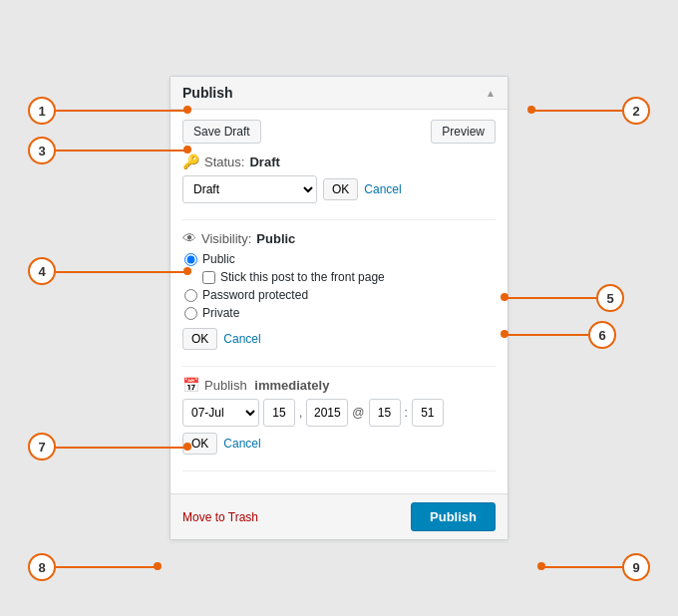  I want to click on checkbox-sticky: Stick this post to the front page, so click(349, 277).